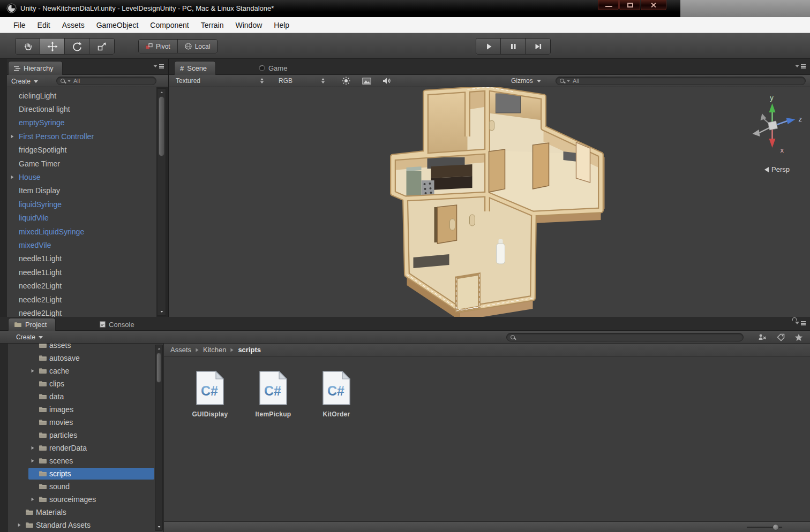 Image resolution: width=810 pixels, height=532 pixels. What do you see at coordinates (102, 46) in the screenshot?
I see `scale-tool-button` at bounding box center [102, 46].